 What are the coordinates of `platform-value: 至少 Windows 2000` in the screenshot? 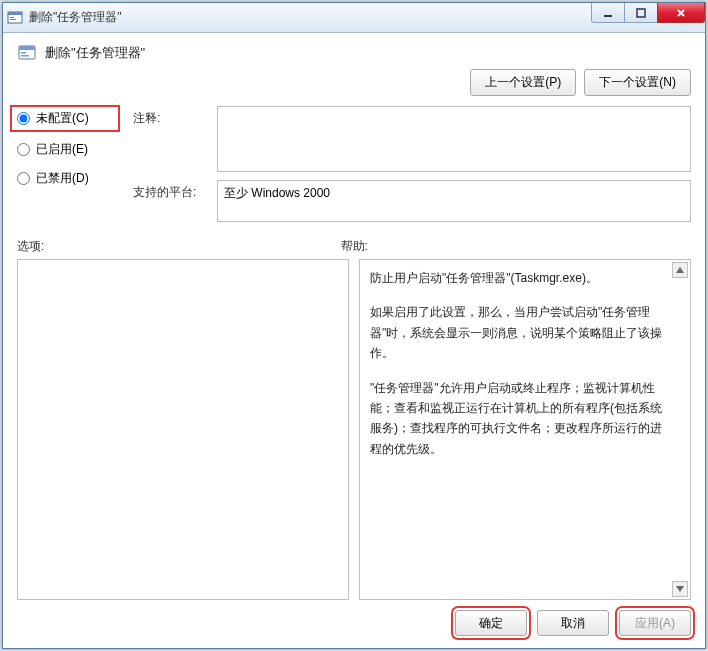 It's located at (454, 201).